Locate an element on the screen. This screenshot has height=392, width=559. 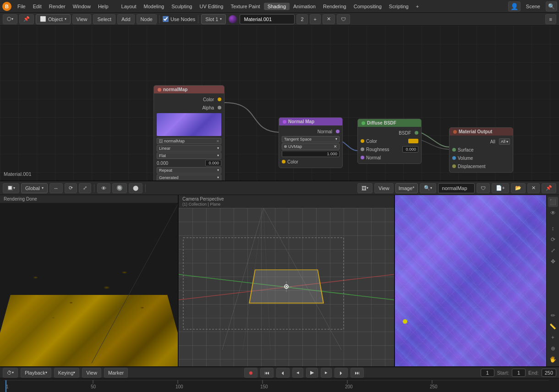
sidebar-icon-annotate: ✏ is located at coordinates (553, 316).